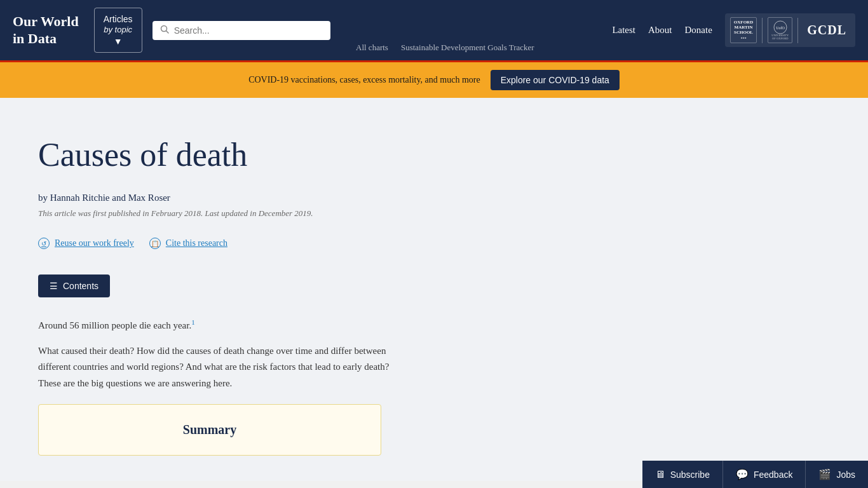 The height and width of the screenshot is (488, 868). I want to click on summary-box: Summary, so click(210, 430).